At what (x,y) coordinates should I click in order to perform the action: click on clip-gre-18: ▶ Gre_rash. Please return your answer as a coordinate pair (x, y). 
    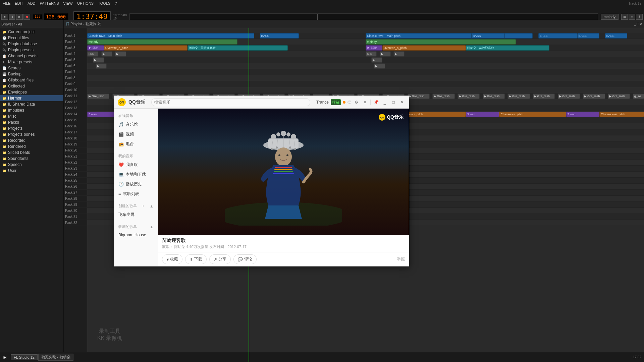
    Looking at the image, I should click on (544, 96).